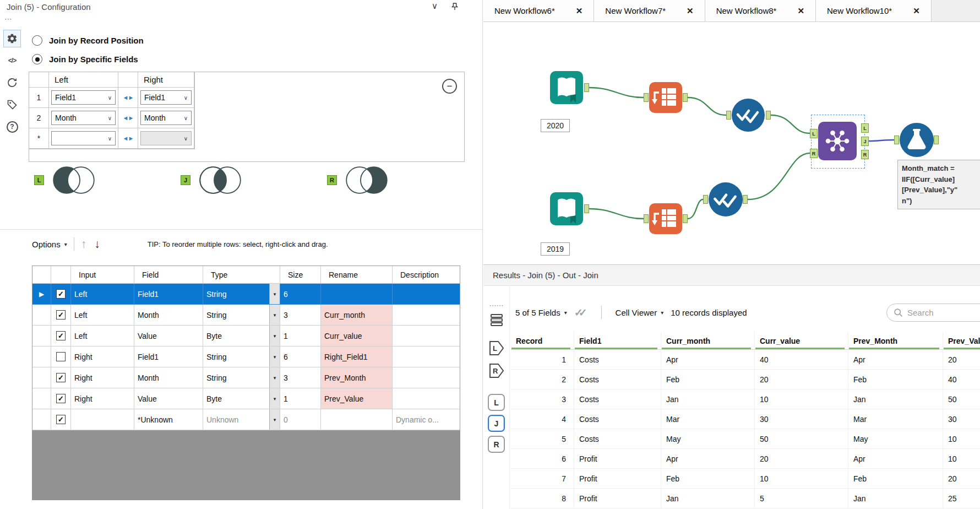 This screenshot has width=980, height=509. What do you see at coordinates (246, 378) in the screenshot?
I see `field-table-row: ✓RightMonthString▾3Prev_Month` at bounding box center [246, 378].